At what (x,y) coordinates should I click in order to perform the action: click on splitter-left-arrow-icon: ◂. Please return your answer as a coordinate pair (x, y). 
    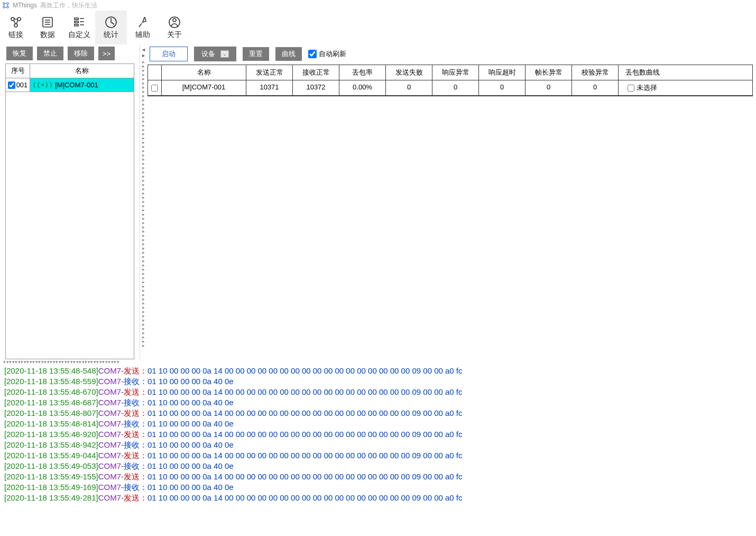
    Looking at the image, I should click on (144, 50).